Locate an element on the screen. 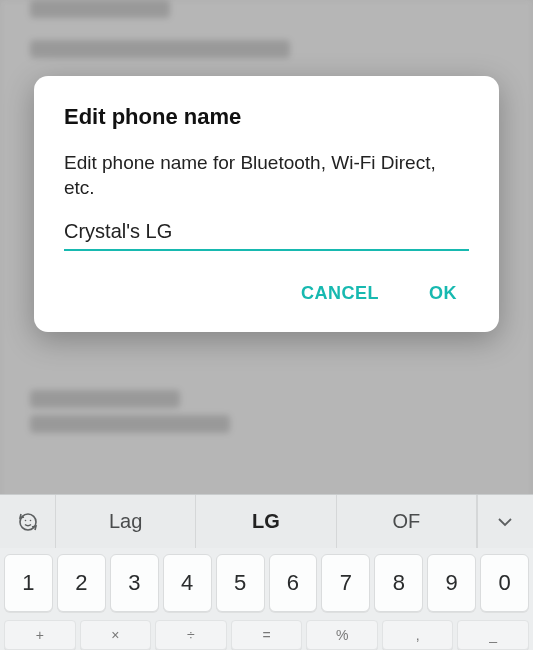 The image size is (533, 650). key-plus: + is located at coordinates (40, 635).